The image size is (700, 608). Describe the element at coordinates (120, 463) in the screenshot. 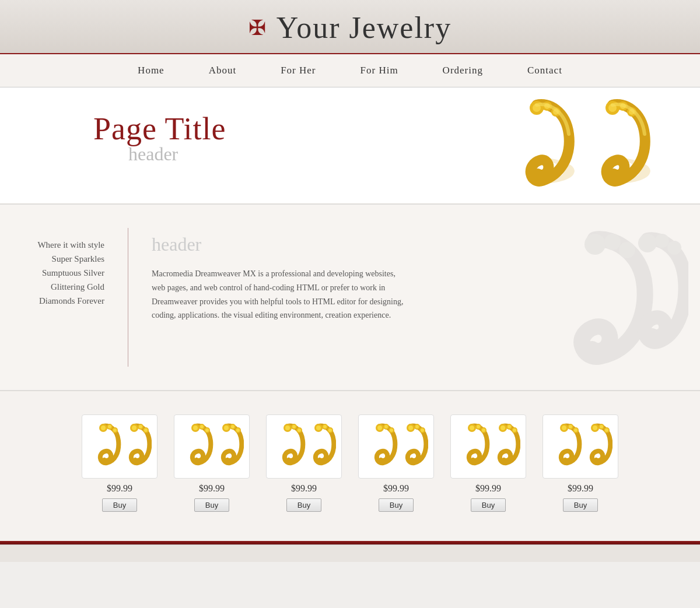

I see `product-item-0: $99.99Buy` at that location.